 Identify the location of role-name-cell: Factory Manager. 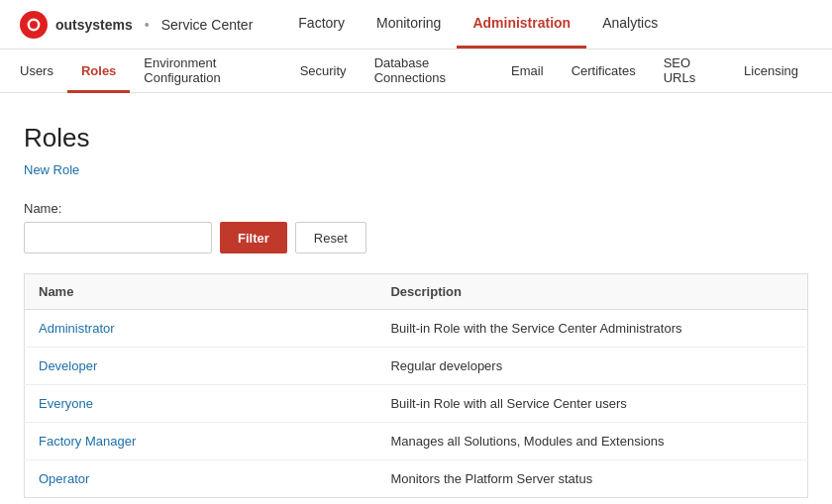
(201, 442).